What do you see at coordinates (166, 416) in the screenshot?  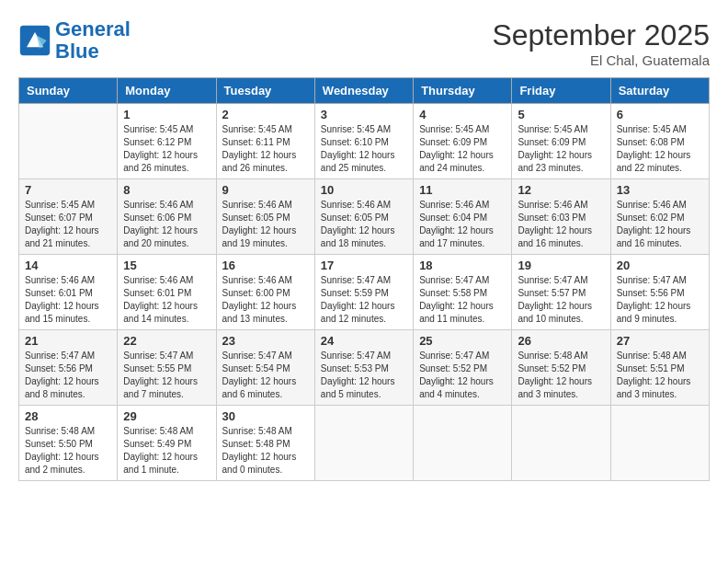 I see `day-number: 29` at bounding box center [166, 416].